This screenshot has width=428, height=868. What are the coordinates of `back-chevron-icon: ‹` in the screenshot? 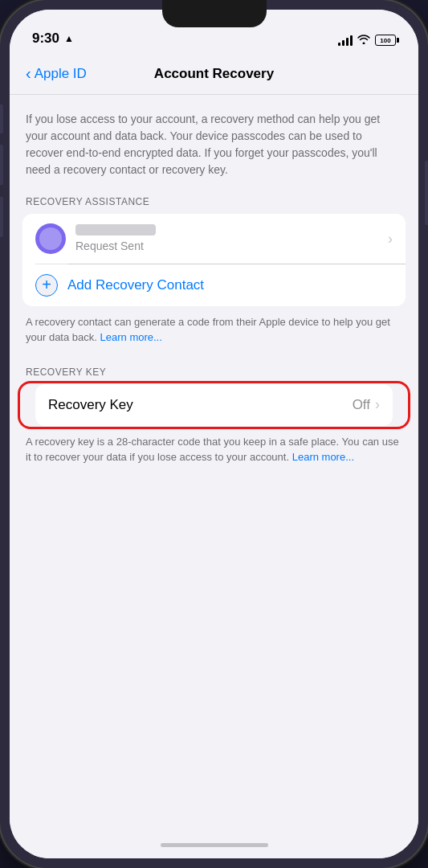 It's located at (29, 73).